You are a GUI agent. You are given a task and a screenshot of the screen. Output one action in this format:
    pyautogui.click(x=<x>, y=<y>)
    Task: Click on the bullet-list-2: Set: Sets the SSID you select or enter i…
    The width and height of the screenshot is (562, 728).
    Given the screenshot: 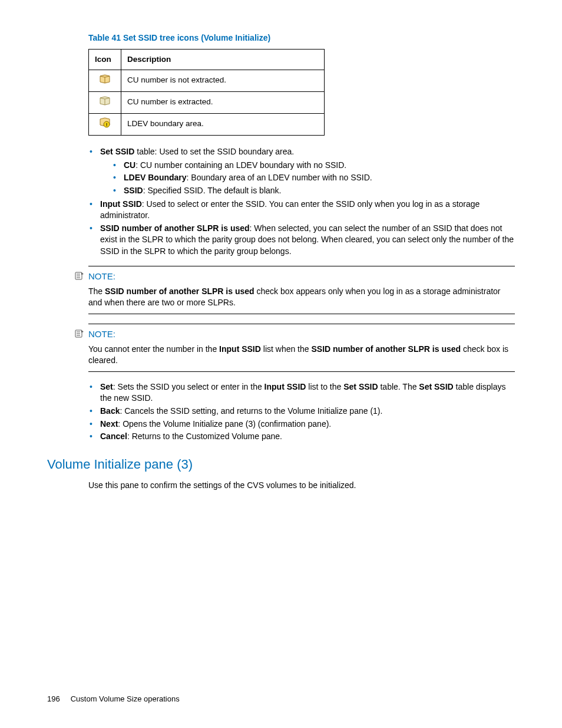 What is the action you would take?
    pyautogui.click(x=302, y=412)
    